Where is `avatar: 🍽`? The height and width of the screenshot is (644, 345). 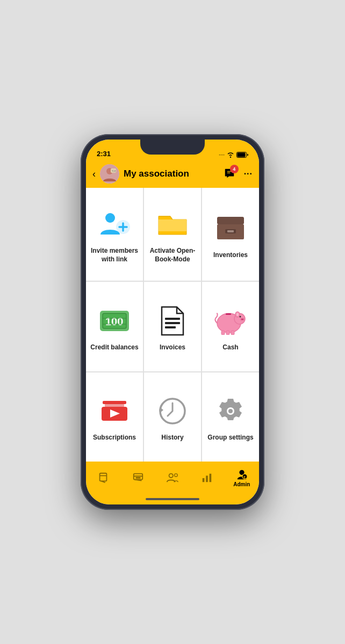
avatar: 🍽 is located at coordinates (110, 174).